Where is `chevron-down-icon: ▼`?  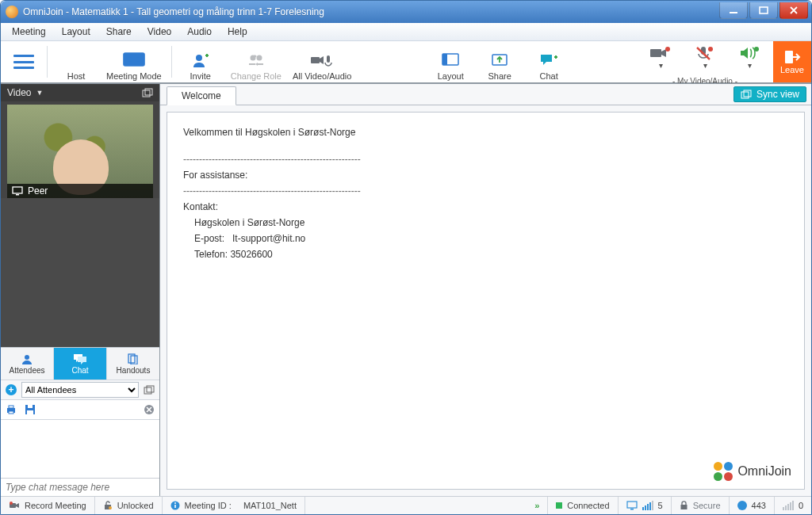
chevron-down-icon: ▼ is located at coordinates (40, 93).